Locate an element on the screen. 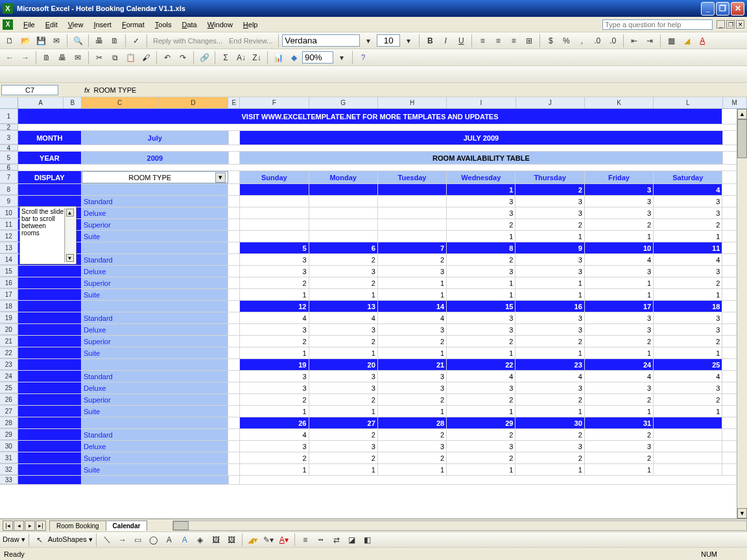 This screenshot has height=560, width=747. diagram-icon: ◈ is located at coordinates (200, 540).